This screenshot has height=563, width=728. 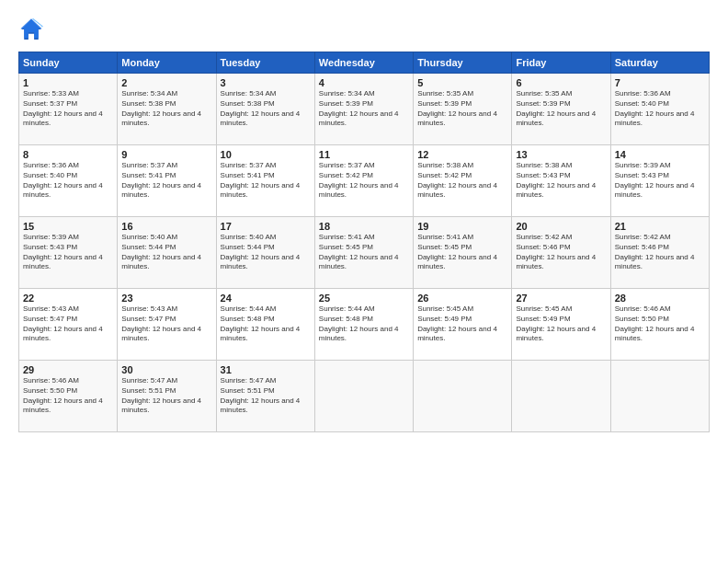 I want to click on cell-info: Sunset: 5:43 PM, so click(x=660, y=177).